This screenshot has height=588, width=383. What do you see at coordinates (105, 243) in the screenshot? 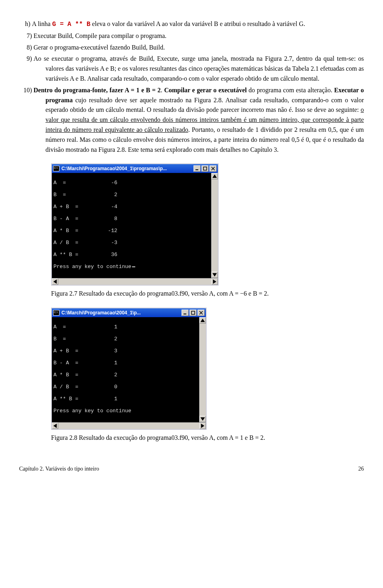
I see `c1-r5-val: -3` at bounding box center [105, 243].